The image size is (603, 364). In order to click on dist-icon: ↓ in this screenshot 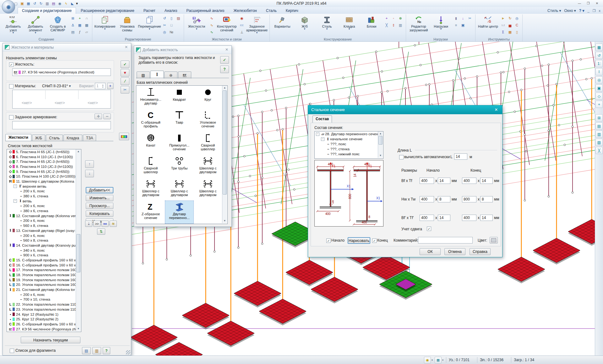, I will do `click(463, 18)`.